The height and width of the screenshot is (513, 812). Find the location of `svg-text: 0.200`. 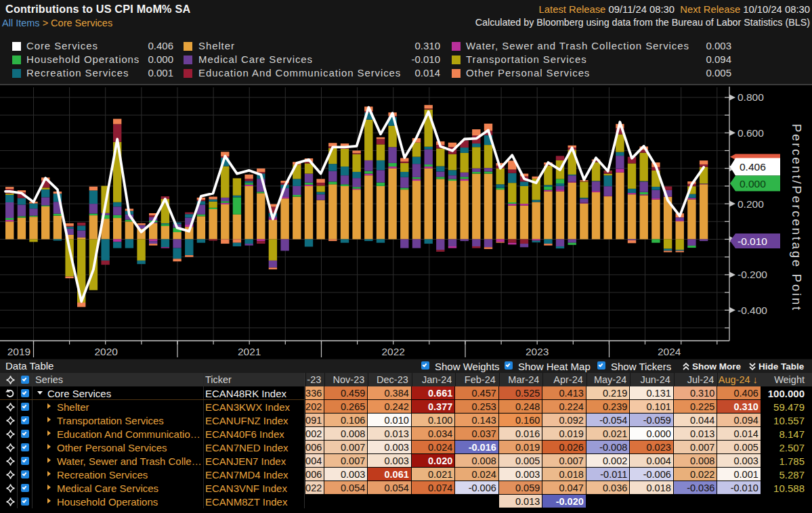

svg-text: 0.200 is located at coordinates (750, 204).